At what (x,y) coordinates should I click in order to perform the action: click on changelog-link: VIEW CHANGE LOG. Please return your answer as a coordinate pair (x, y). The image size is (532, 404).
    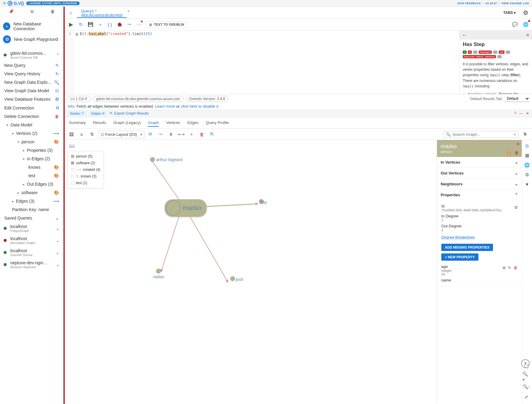
    Looking at the image, I should click on (515, 3).